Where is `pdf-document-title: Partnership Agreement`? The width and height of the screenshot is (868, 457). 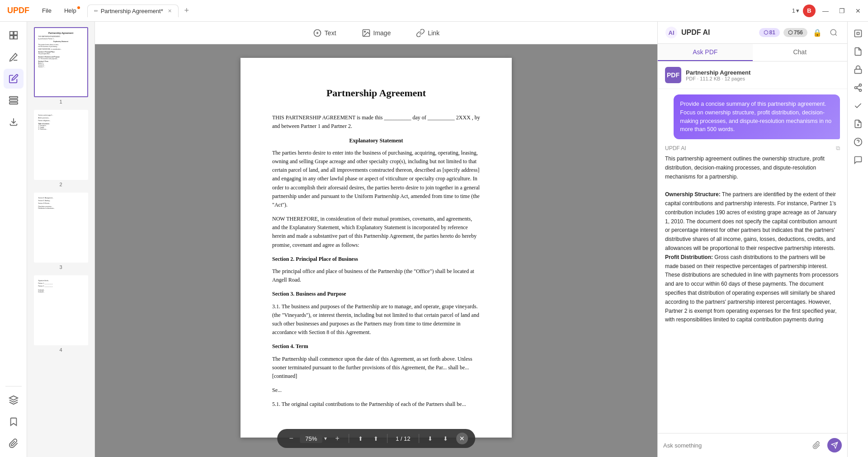 pdf-document-title: Partnership Agreement is located at coordinates (376, 93).